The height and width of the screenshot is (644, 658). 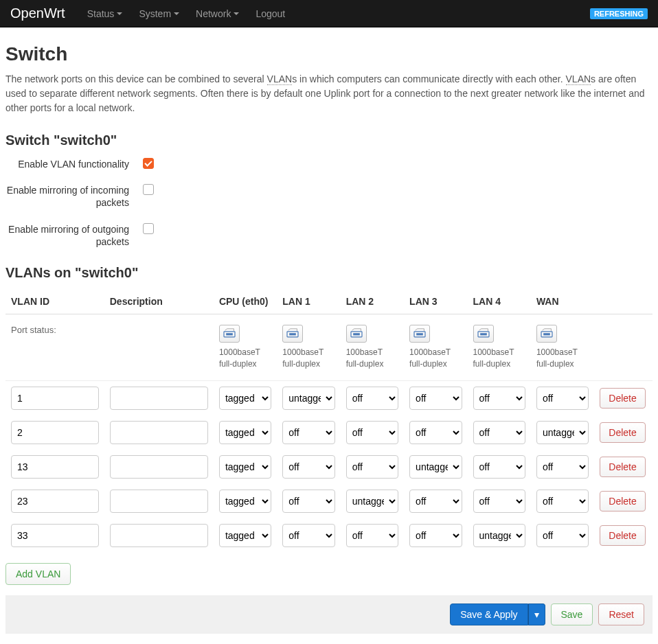 What do you see at coordinates (329, 140) in the screenshot?
I see `switch-heading: Switch "switch0"` at bounding box center [329, 140].